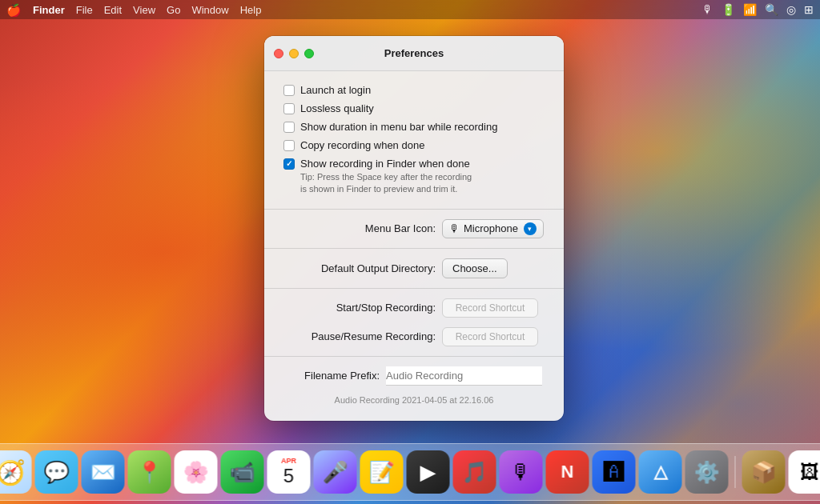 The image size is (820, 504). I want to click on menubar-help: Help, so click(251, 10).